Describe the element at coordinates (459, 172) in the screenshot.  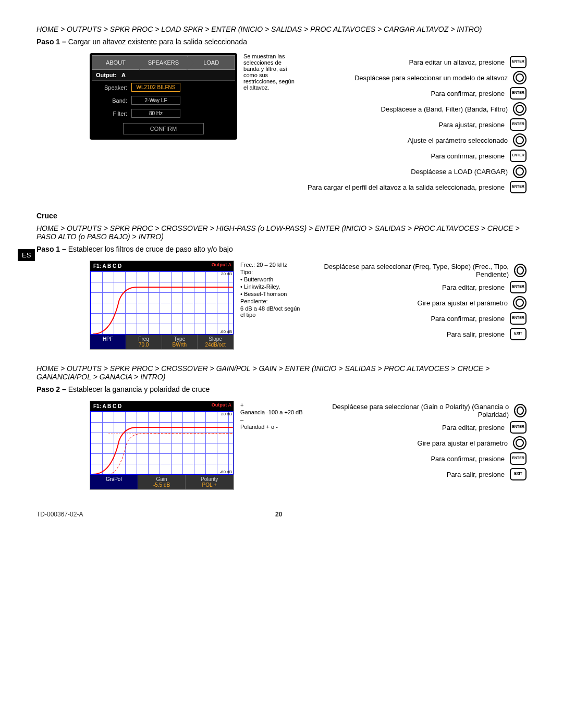
I see `instr-text: Desplácese a LOAD (CARGAR)` at that location.